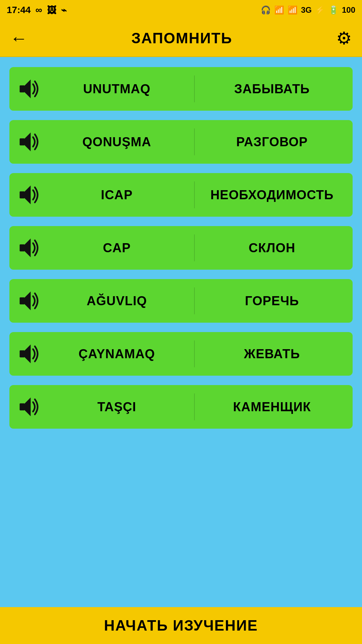 The height and width of the screenshot is (644, 362). Describe the element at coordinates (19, 38) in the screenshot. I see `back-button: ←` at that location.